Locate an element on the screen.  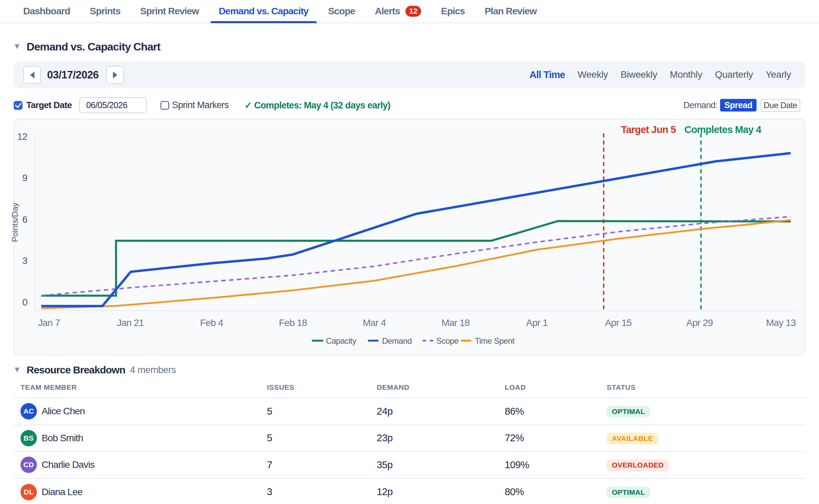
svg-text: Points/Day is located at coordinates (15, 222).